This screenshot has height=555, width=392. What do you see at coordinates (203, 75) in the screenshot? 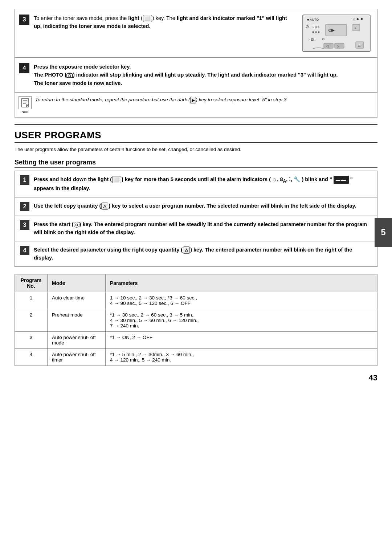
I see `step-4-content: Press the exposure mode selector key. Th…` at bounding box center [203, 75].